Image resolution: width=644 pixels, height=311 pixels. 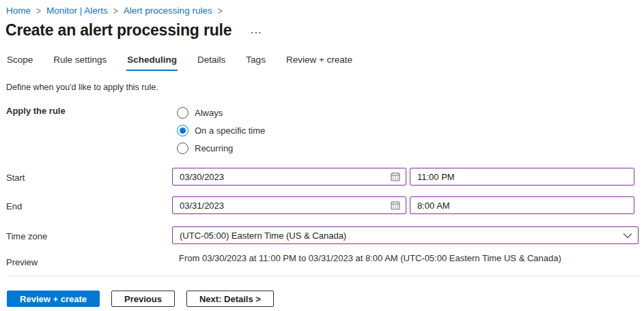 What do you see at coordinates (183, 131) in the screenshot?
I see `radio-selected-icon` at bounding box center [183, 131].